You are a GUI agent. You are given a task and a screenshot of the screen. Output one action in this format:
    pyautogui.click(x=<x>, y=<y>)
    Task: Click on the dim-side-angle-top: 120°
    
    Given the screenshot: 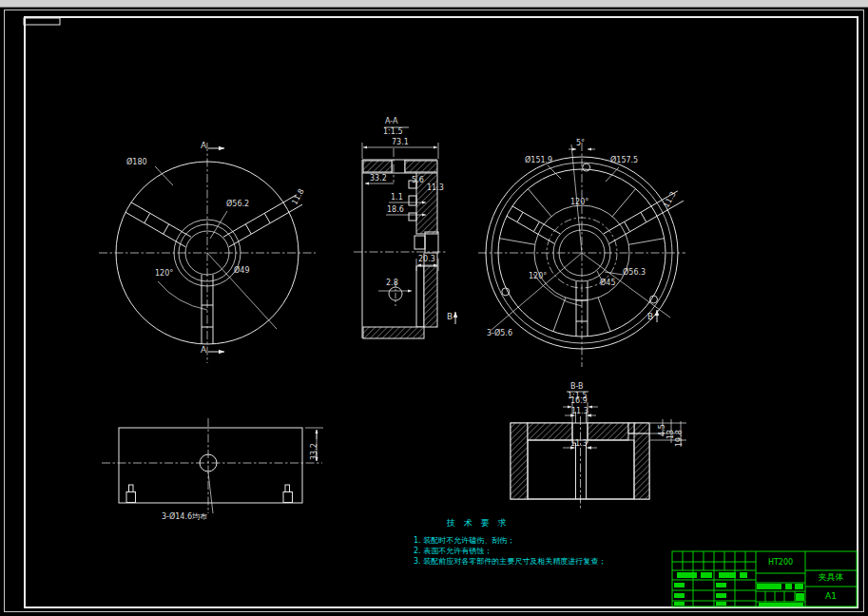 What is the action you would take?
    pyautogui.click(x=580, y=202)
    